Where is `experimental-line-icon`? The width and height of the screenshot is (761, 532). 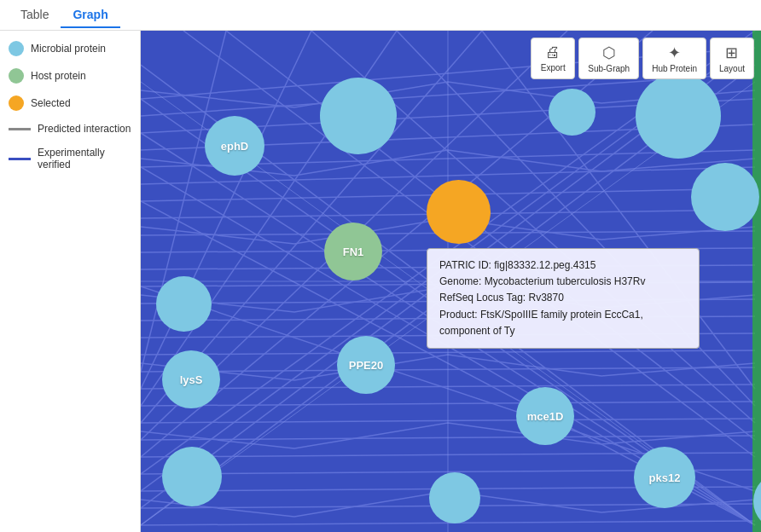
experimental-line-icon is located at coordinates (20, 159).